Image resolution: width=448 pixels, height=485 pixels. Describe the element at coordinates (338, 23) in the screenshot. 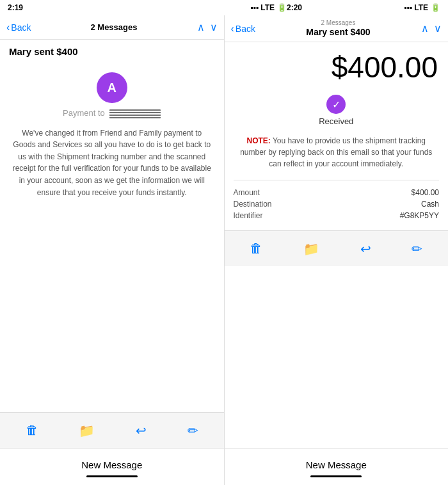

I see `right-nav-subtitle: 2 Messages` at that location.